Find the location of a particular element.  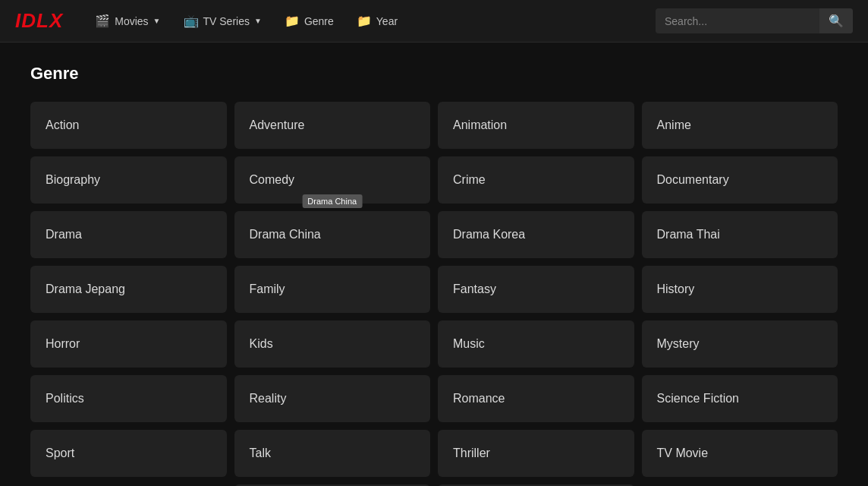

genre-label: Mystery is located at coordinates (678, 343).